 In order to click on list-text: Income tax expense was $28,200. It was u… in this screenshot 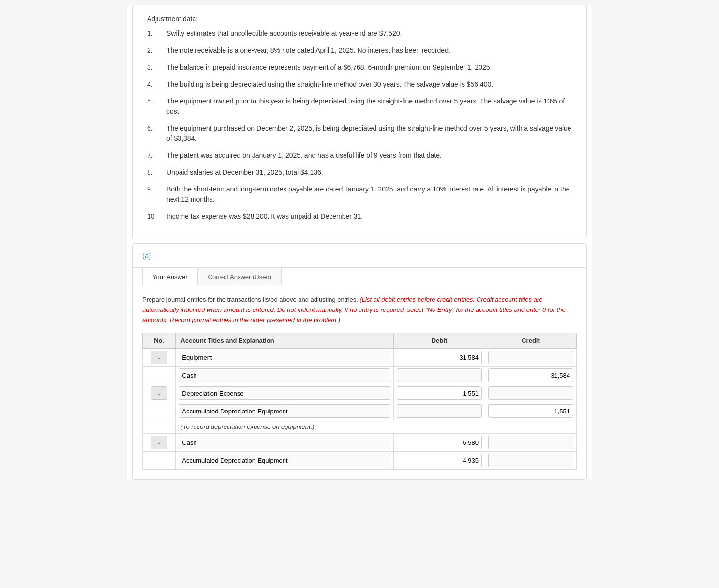, I will do `click(369, 217)`.